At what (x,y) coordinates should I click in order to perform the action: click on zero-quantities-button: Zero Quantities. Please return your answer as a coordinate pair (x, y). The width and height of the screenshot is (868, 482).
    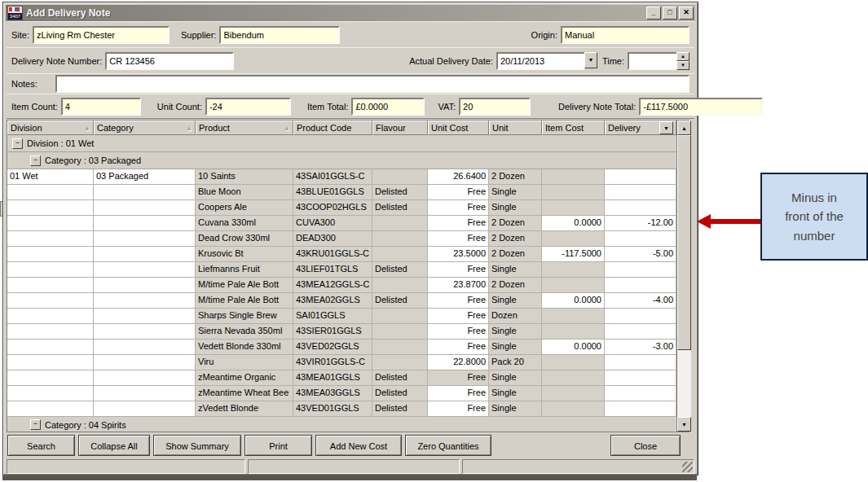
    Looking at the image, I should click on (448, 445).